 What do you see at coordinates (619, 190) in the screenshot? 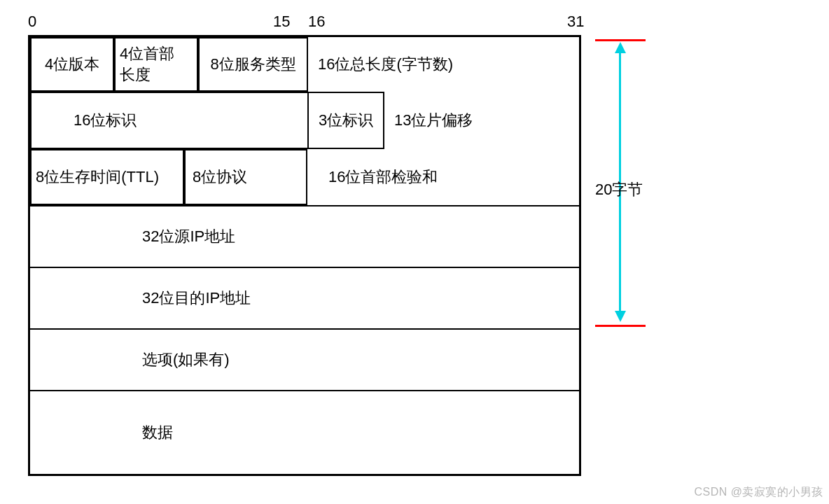
I see `arrow-label: 20字节` at bounding box center [619, 190].